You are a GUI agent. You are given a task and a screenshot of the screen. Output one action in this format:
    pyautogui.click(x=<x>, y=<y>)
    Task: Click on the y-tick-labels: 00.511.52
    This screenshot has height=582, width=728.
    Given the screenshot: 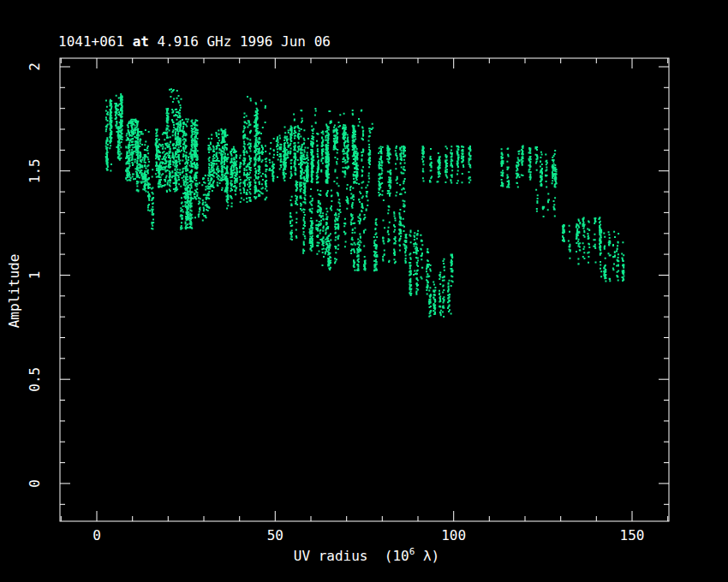 What is the action you would take?
    pyautogui.click(x=34, y=276)
    